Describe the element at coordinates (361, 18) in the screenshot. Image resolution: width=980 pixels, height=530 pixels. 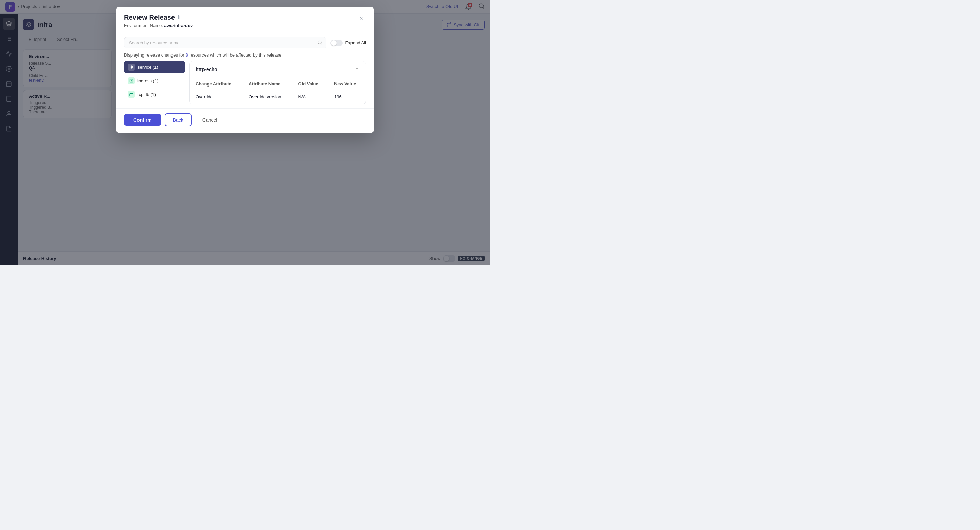
I see `modal-close-button: ×` at that location.